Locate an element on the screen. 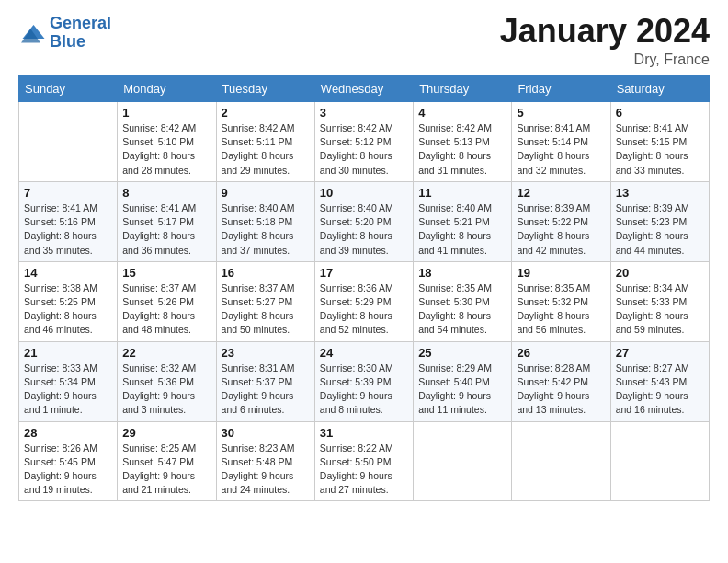 The width and height of the screenshot is (728, 563). day-info: Sunrise: 8:29 AM Sunset: 5:40 PM Dayligh… is located at coordinates (462, 390).